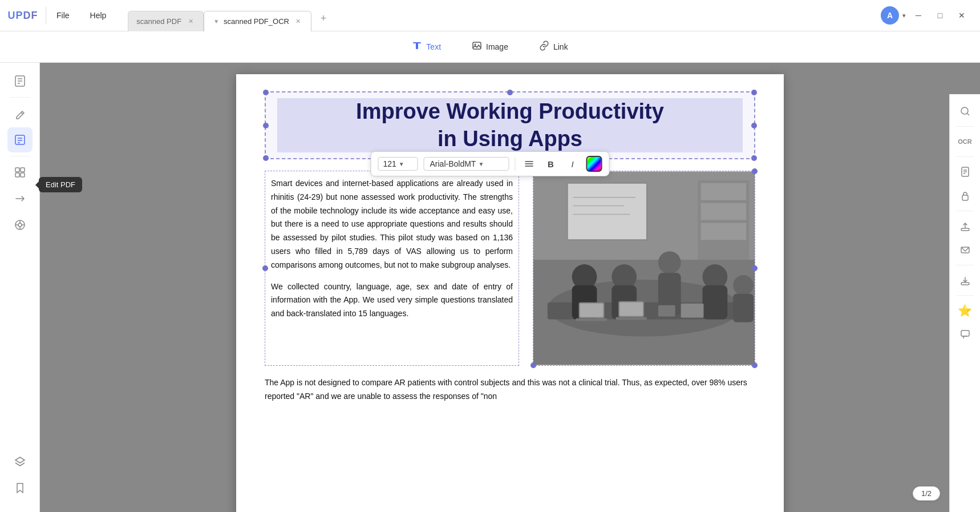  What do you see at coordinates (904, 16) in the screenshot?
I see `avatar-dropdown: ▾` at bounding box center [904, 16].